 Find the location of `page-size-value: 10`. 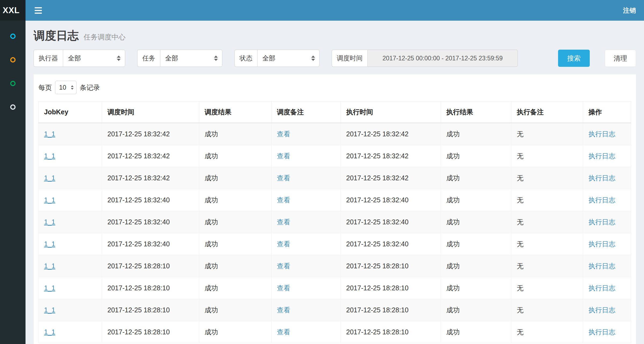

page-size-value: 10 is located at coordinates (63, 87).